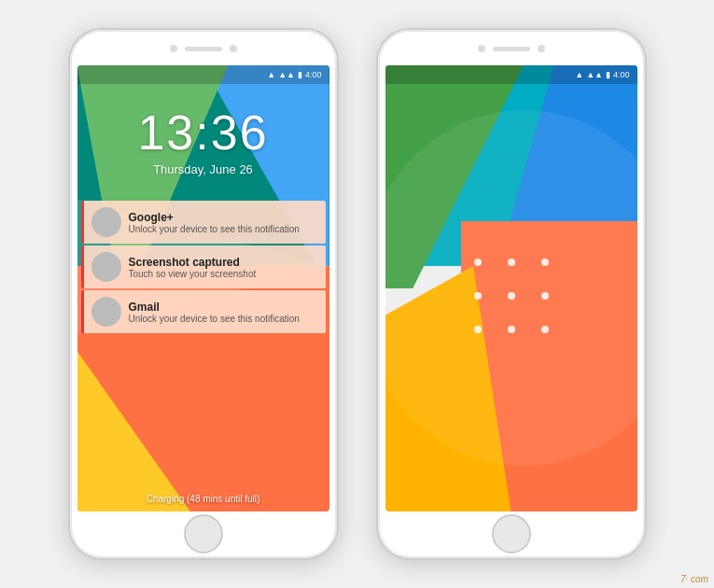  I want to click on googleplus-text: Google+ Unlock your device to see this n…, so click(224, 222).